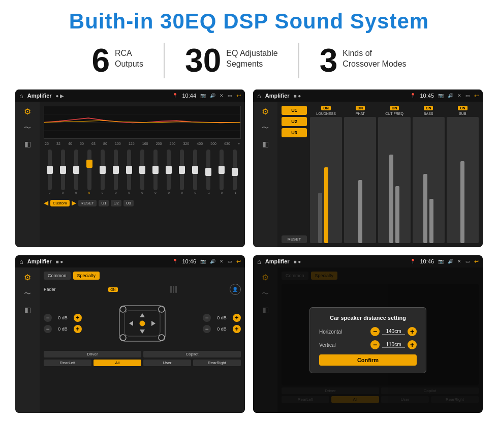  I want to click on home-icon-4: ⌂, so click(259, 261).